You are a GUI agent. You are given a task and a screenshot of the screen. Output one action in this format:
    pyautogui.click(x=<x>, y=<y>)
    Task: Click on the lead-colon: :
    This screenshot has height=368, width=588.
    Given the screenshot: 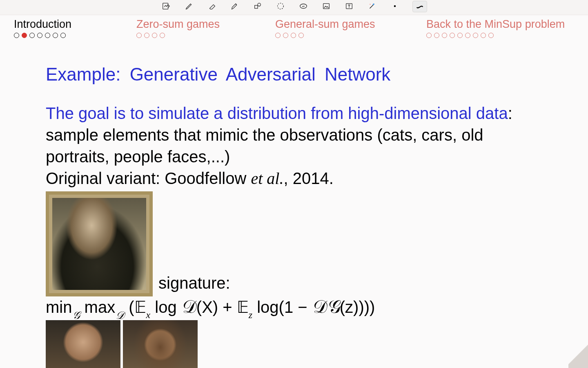 What is the action you would take?
    pyautogui.click(x=510, y=113)
    